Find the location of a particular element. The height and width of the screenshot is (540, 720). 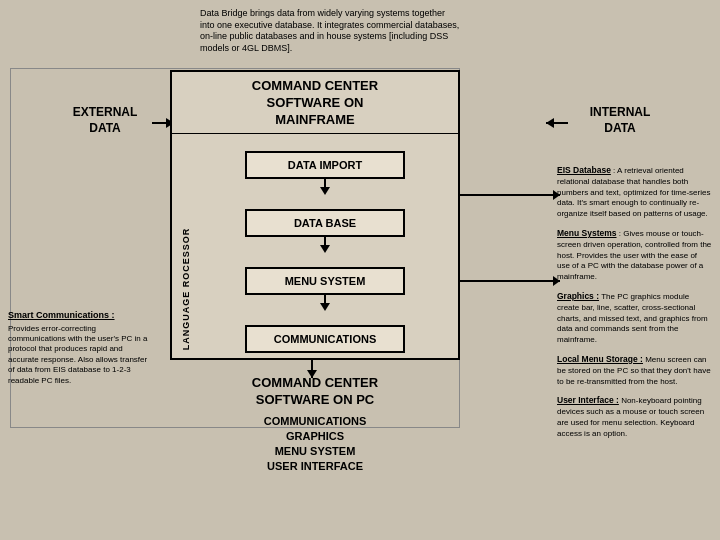

desc-user-interface-title: User Interface : is located at coordinates (588, 400).